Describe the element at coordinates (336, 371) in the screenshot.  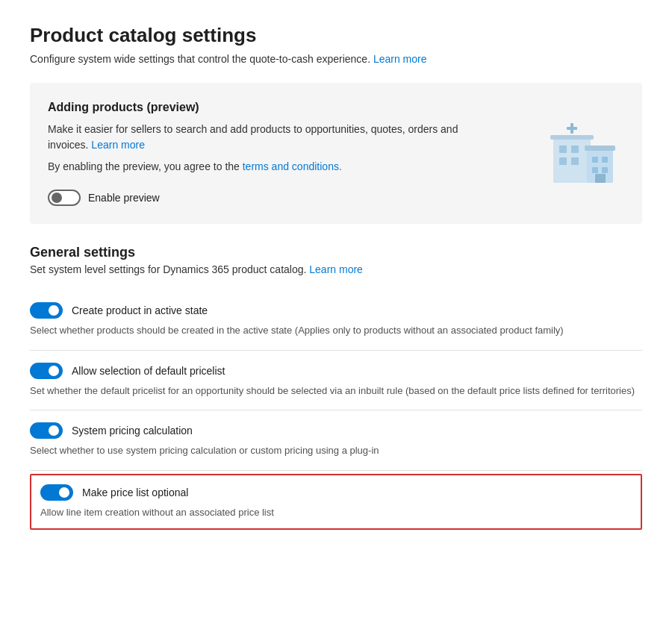
I see `setting-toggle-row-default-pricelist: Allow selection of default pricelist` at that location.